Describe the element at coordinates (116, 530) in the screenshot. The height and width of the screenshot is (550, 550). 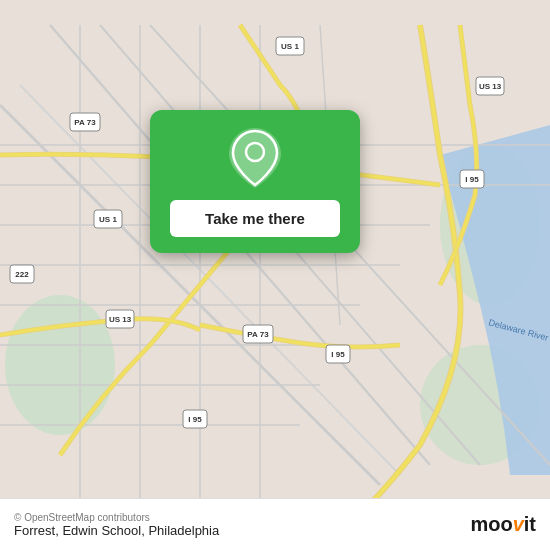
I see `location-name: Forrest, Edwin School, Philadelphia` at that location.